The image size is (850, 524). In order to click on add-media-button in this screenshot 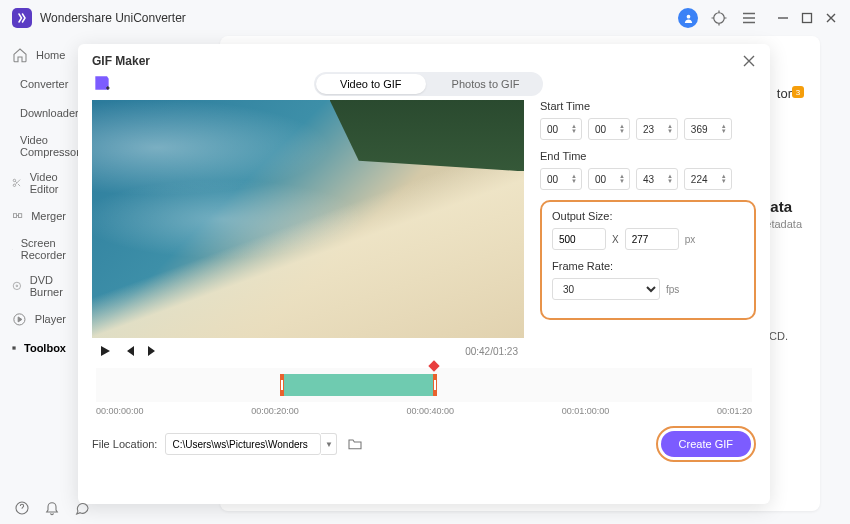, I will do `click(103, 84)`.